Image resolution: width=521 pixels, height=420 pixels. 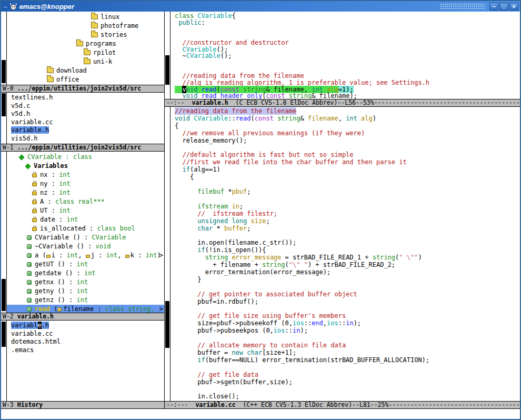 What do you see at coordinates (347, 316) in the screenshot?
I see `code-line: // get file size using buffer's members` at bounding box center [347, 316].